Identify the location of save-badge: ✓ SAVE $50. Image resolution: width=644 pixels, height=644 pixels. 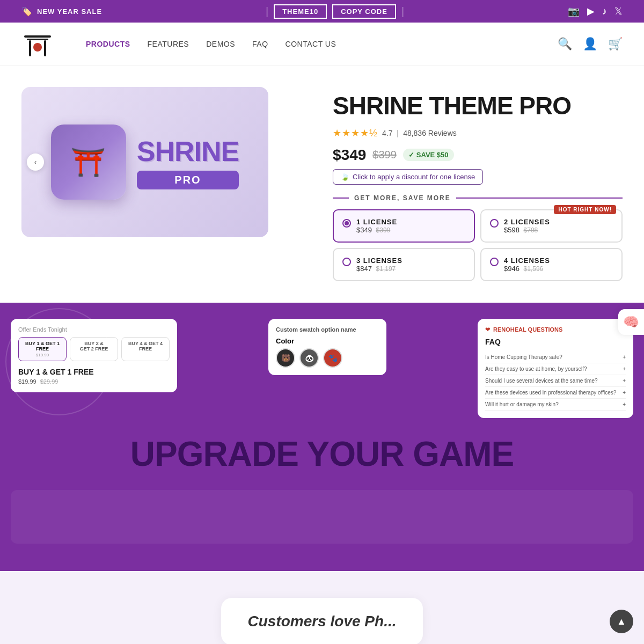
(428, 155).